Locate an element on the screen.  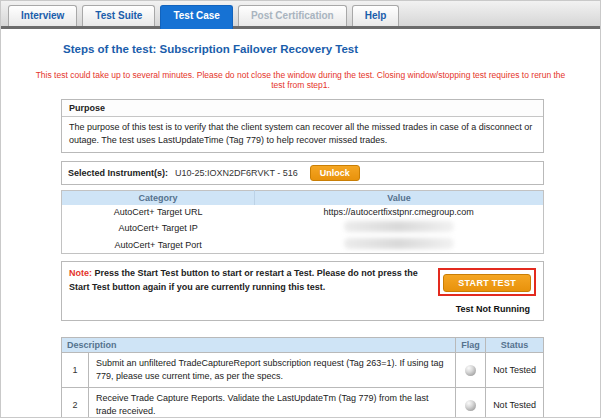
config-category-cell: AutoCert+ Target Port is located at coordinates (158, 245).